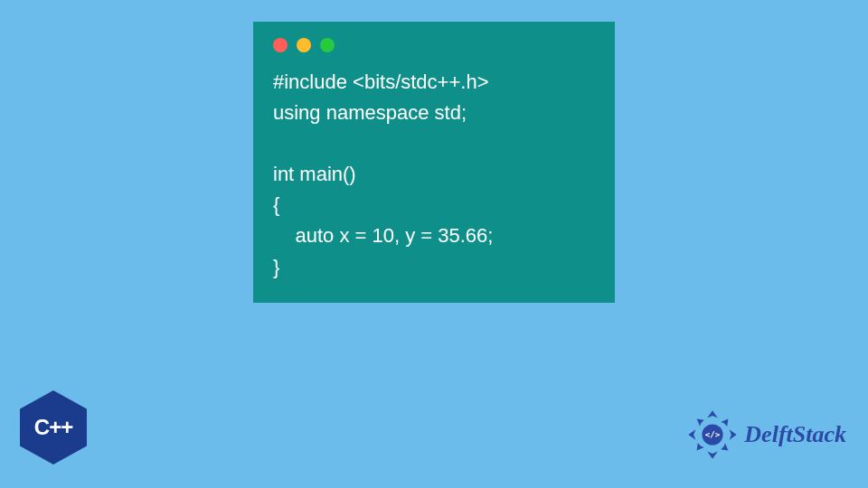 This screenshot has height=488, width=868. What do you see at coordinates (280, 45) in the screenshot?
I see `close-icon` at bounding box center [280, 45].